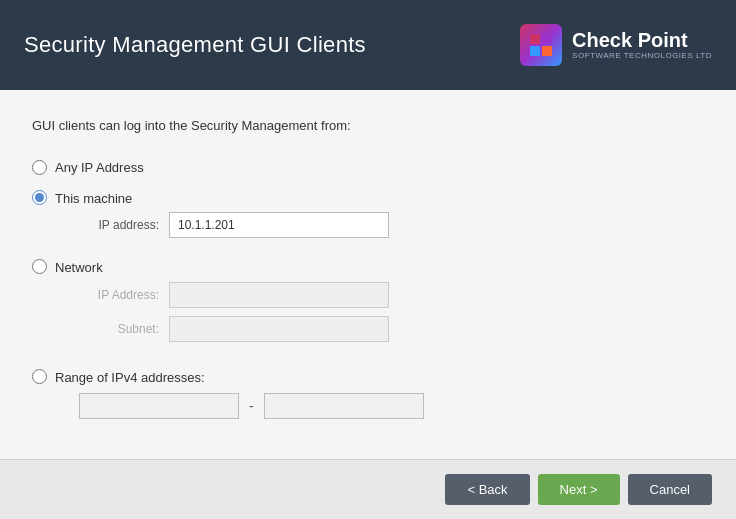  I want to click on radio-network, so click(40, 266).